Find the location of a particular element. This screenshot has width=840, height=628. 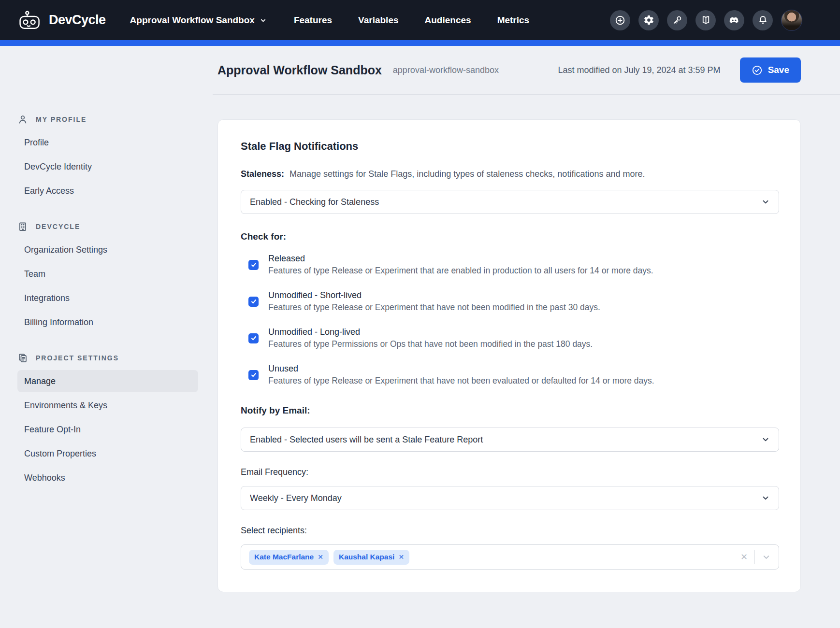

sidebar-item-webhooks: Webhooks is located at coordinates (108, 478).